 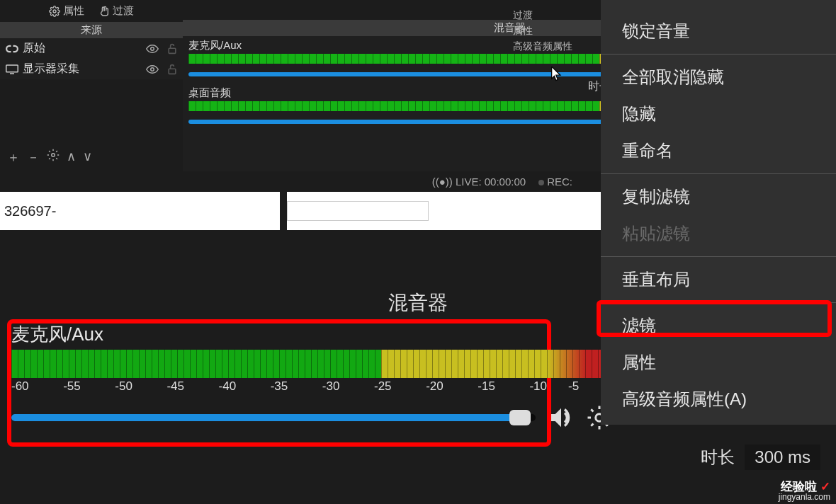 I want to click on cm-advanced-audio: 高级音频属性(A), so click(x=718, y=399).